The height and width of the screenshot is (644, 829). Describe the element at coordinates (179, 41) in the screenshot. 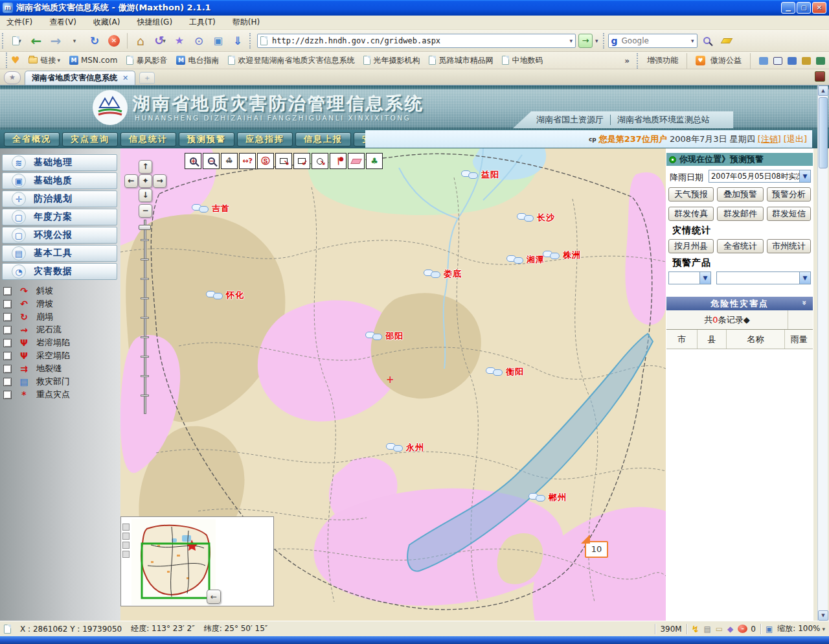

I see `magic-wand-icon: ★` at that location.